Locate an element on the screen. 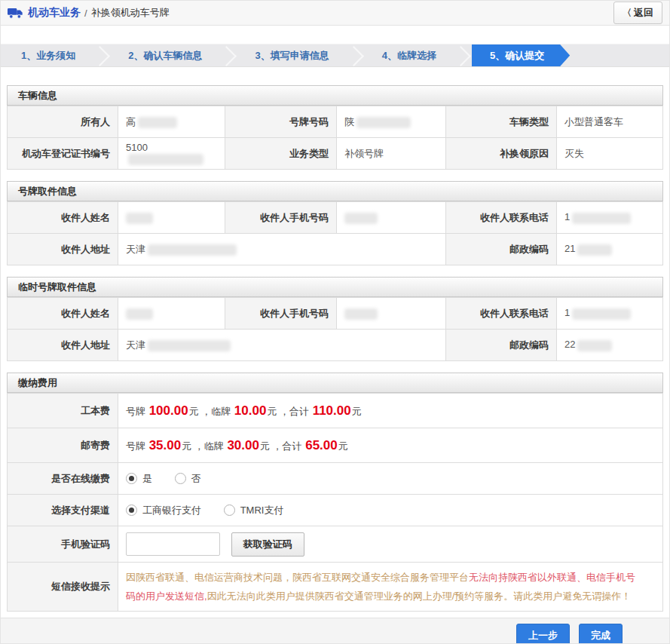 This screenshot has width=670, height=644. tab-step-1: 1、业务须知 is located at coordinates (48, 56).